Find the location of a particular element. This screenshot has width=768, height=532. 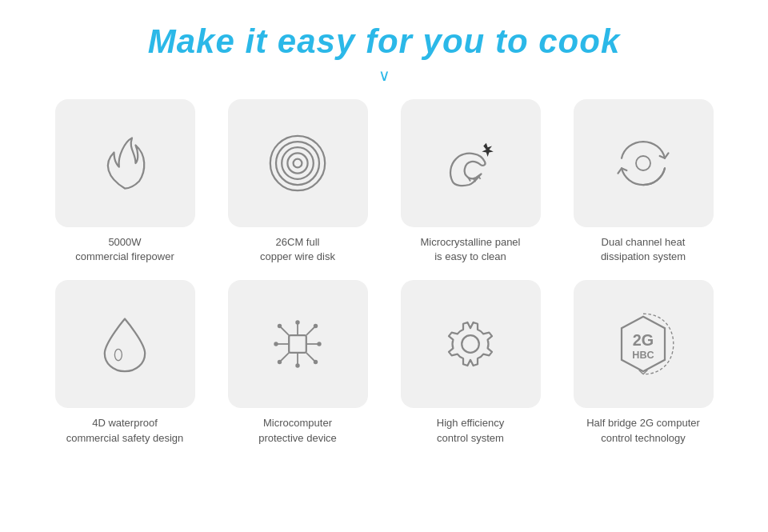

svg-text: HBC is located at coordinates (643, 355).